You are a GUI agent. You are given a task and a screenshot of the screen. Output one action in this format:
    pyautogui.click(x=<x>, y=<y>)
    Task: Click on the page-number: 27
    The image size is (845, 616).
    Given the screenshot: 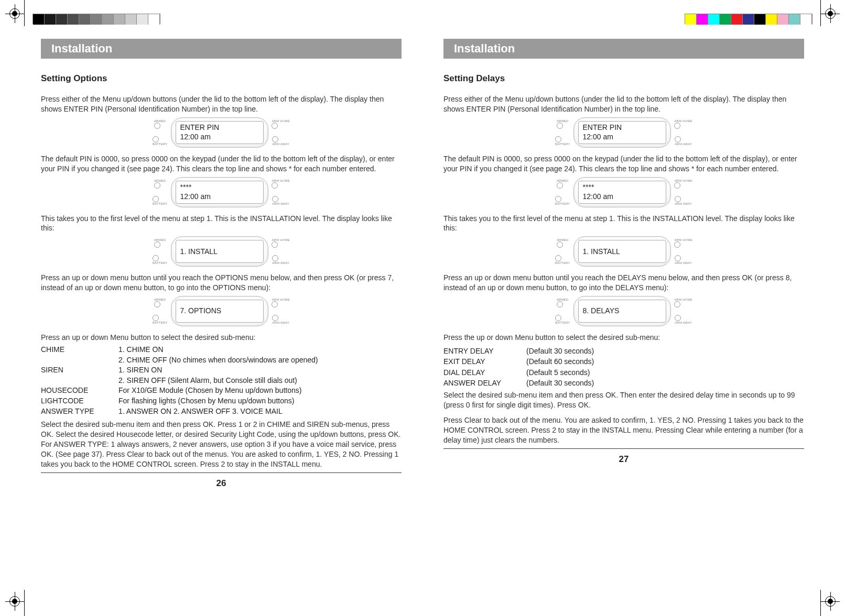 What is the action you would take?
    pyautogui.click(x=624, y=459)
    